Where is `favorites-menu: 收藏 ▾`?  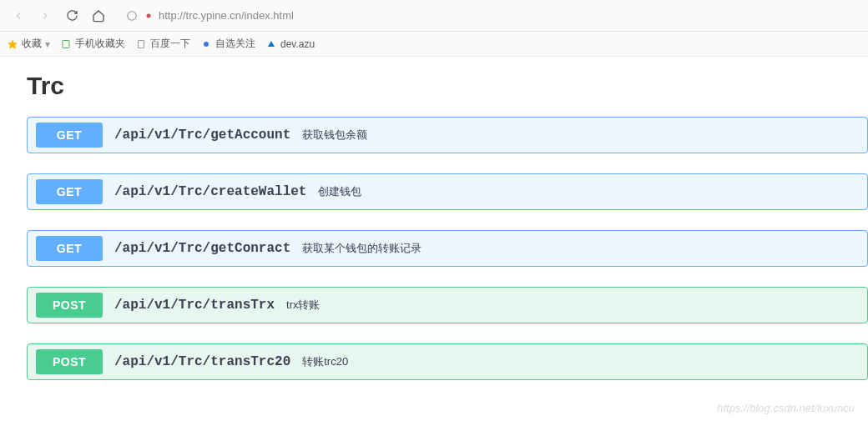 favorites-menu: 收藏 ▾ is located at coordinates (28, 43).